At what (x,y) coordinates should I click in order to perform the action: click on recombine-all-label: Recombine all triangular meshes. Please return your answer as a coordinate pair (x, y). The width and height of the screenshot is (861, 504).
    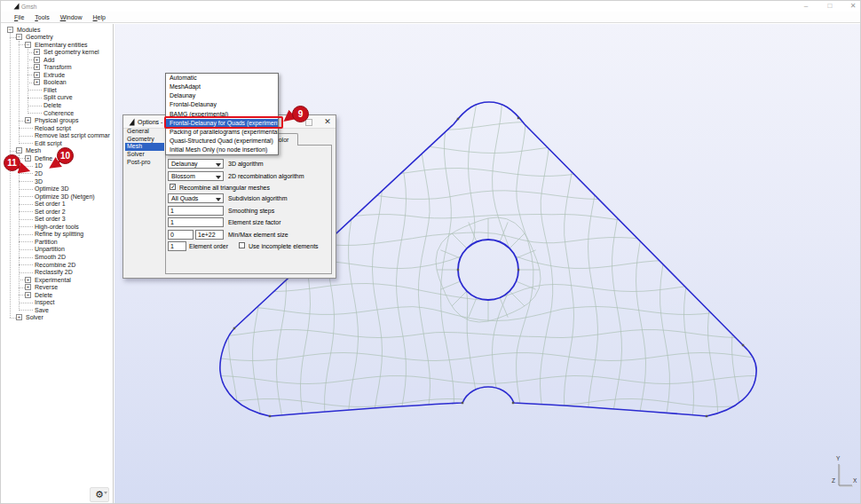
    Looking at the image, I should click on (225, 188).